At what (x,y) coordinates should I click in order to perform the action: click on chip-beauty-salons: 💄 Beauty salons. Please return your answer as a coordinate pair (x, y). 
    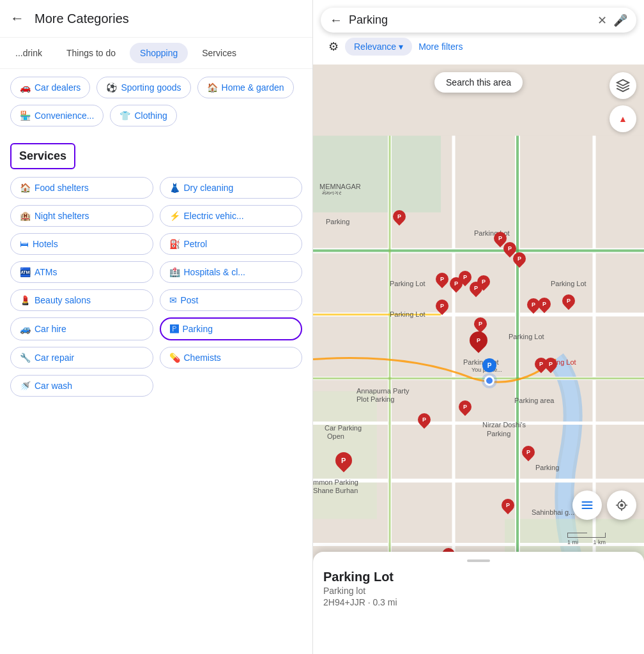
    Looking at the image, I should click on (82, 300).